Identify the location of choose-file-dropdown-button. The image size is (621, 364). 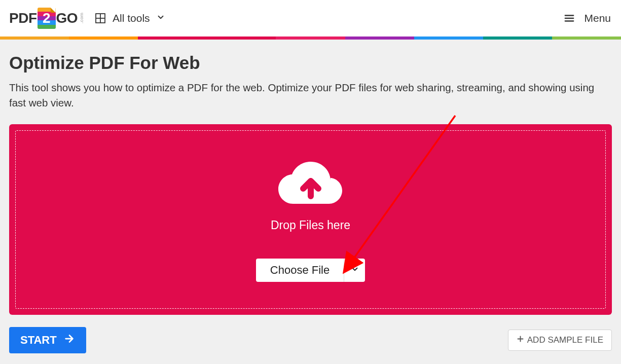
(354, 270).